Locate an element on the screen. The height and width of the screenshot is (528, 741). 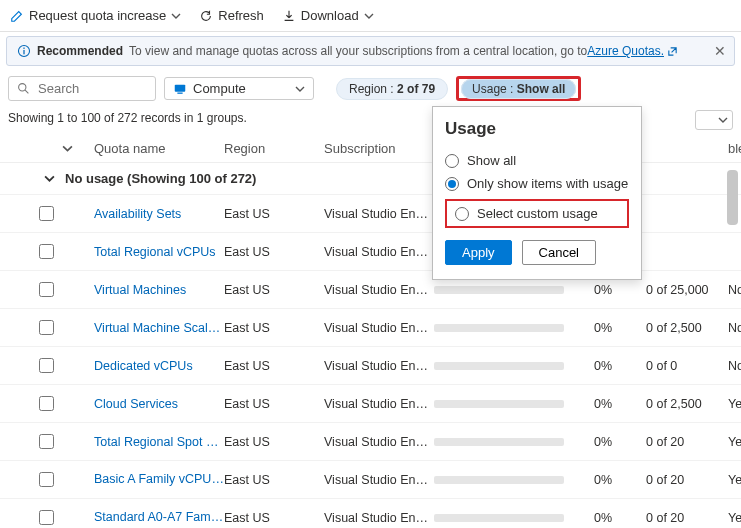
close-icon: ✕ is located at coordinates (720, 51).